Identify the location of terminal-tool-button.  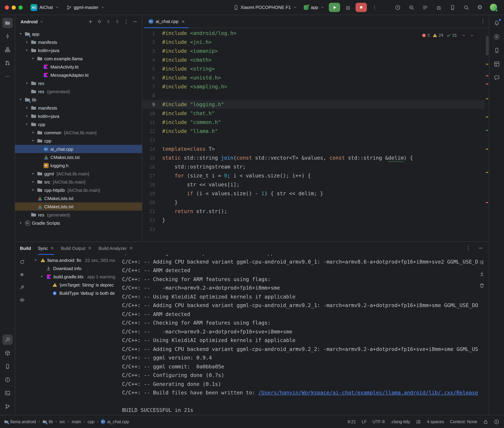
(7, 393).